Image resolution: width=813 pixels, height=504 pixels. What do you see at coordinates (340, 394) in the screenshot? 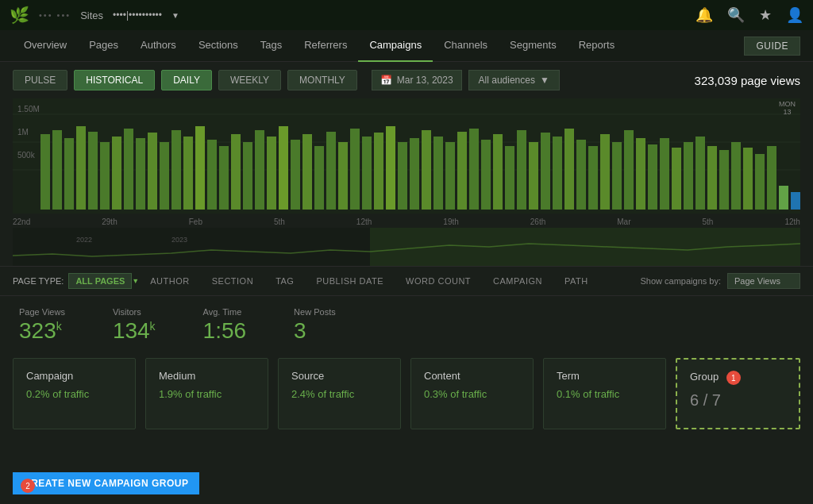
I see `card-source: Source 2.4% of traffic` at bounding box center [340, 394].